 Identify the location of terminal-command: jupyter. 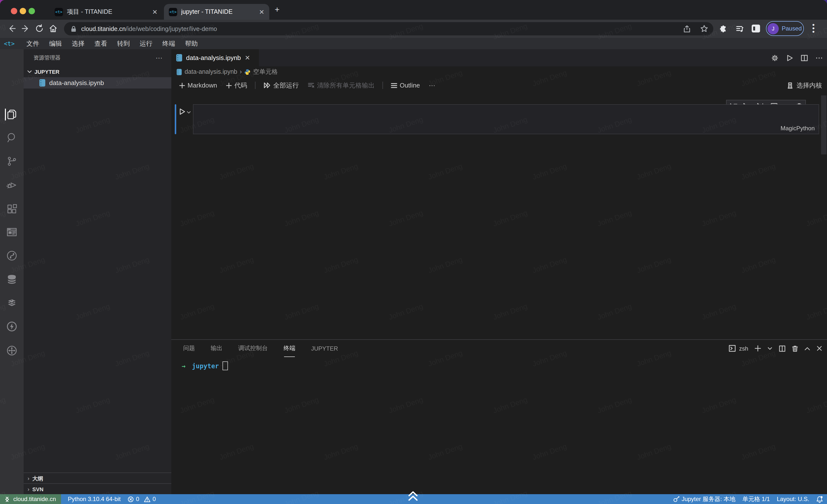
(205, 366).